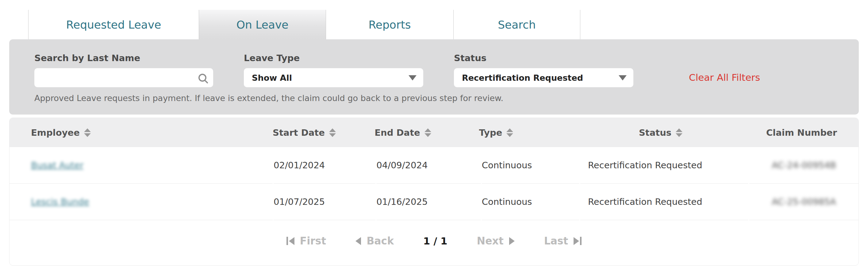 Image resolution: width=868 pixels, height=277 pixels. What do you see at coordinates (660, 133) in the screenshot?
I see `column-header-status: Status` at bounding box center [660, 133].